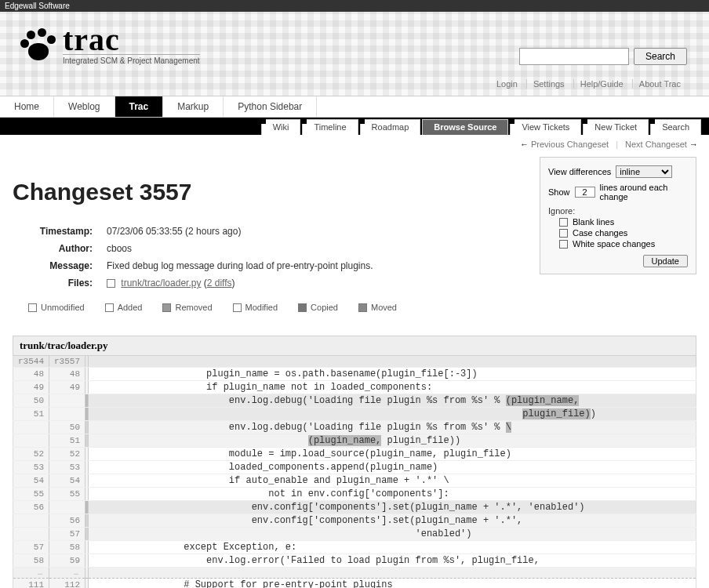 This screenshot has width=709, height=588. Describe the element at coordinates (318, 249) in the screenshot. I see `author-value: cboos` at that location.